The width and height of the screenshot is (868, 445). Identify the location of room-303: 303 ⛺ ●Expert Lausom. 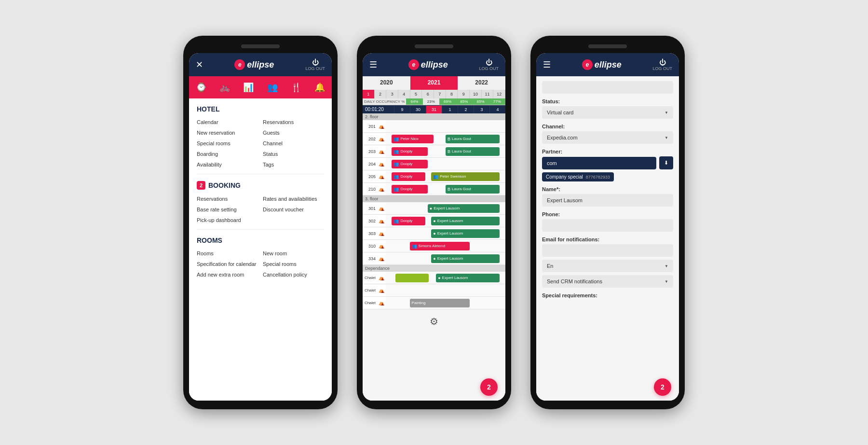
(434, 234).